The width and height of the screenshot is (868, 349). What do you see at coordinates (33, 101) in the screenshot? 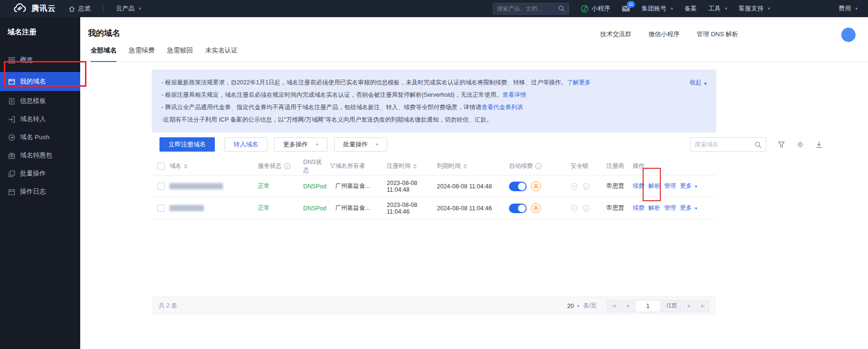
I see `sidebar-item-label: 信息模板` at bounding box center [33, 101].